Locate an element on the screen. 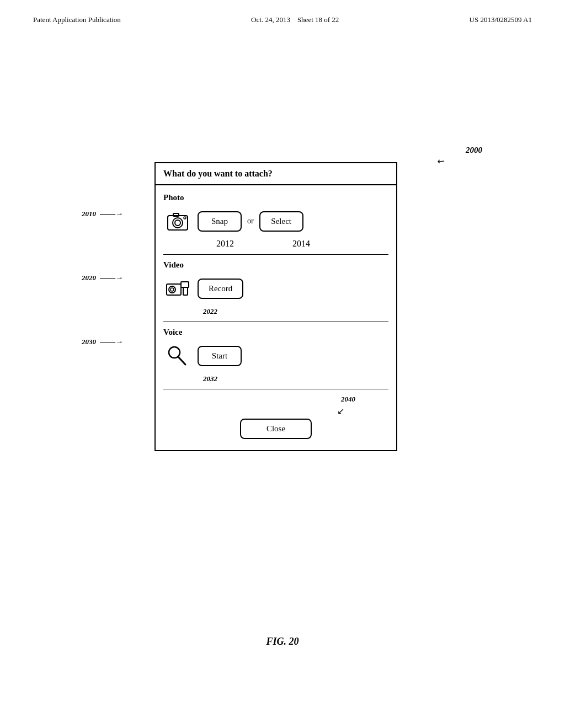 The image size is (565, 728). arrow-2040: ↙ is located at coordinates (341, 411).